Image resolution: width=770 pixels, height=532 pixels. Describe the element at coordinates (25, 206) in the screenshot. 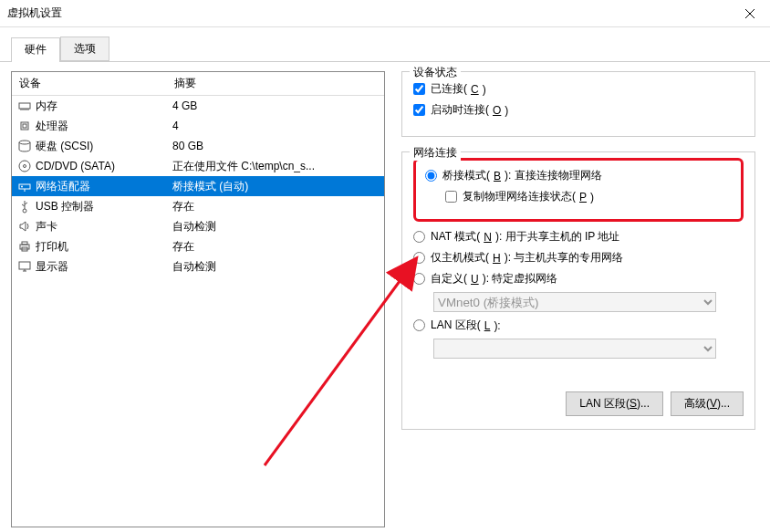

I see `usb-icon` at that location.